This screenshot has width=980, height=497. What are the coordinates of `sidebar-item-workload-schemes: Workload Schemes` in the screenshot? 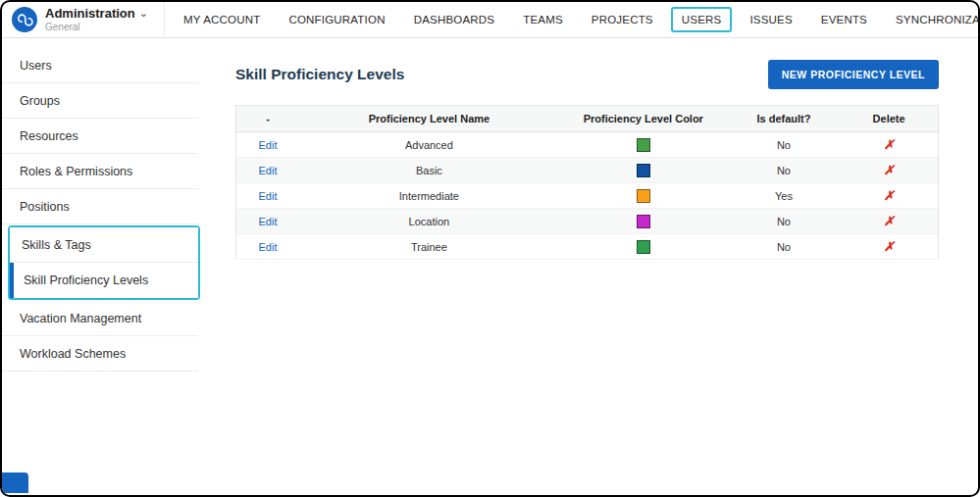 It's located at (100, 354).